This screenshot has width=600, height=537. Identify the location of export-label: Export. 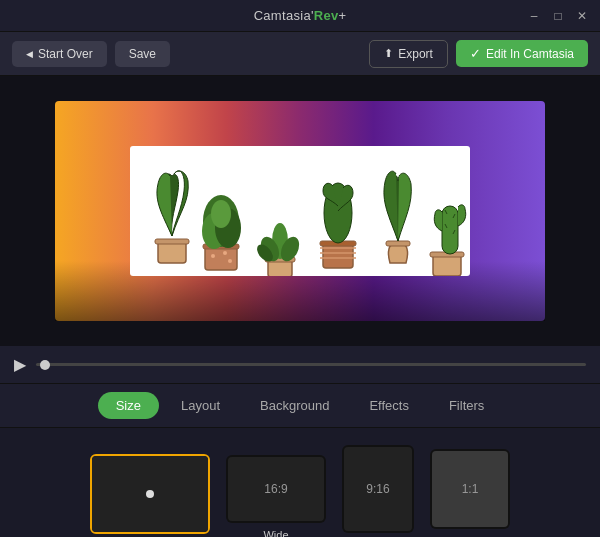
(416, 54).